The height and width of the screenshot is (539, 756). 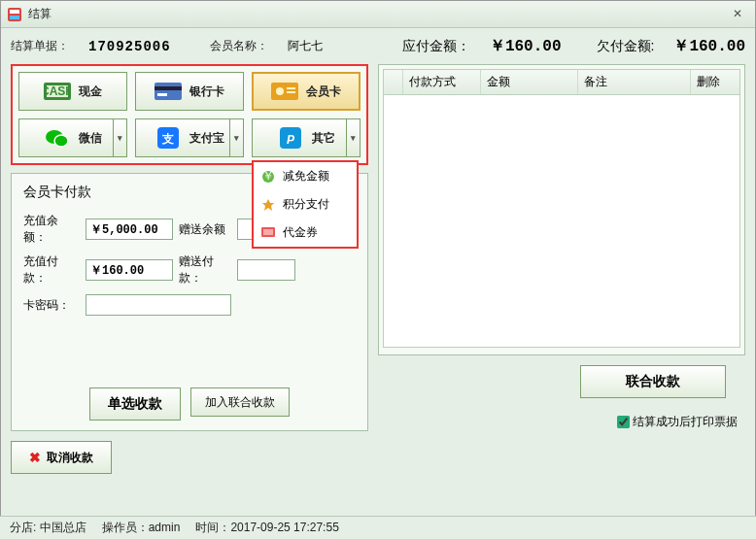 I want to click on cancel-label: 取消收款, so click(x=70, y=458).